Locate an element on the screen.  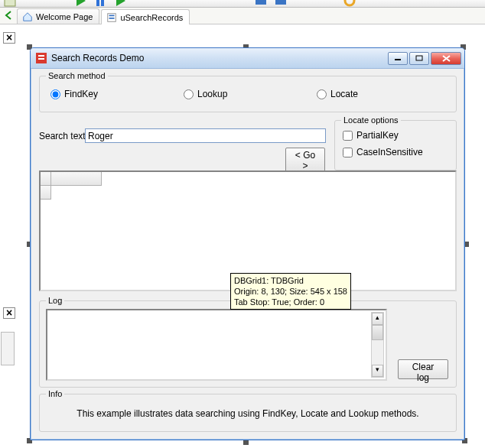
radio-findkey-input is located at coordinates (55, 95).